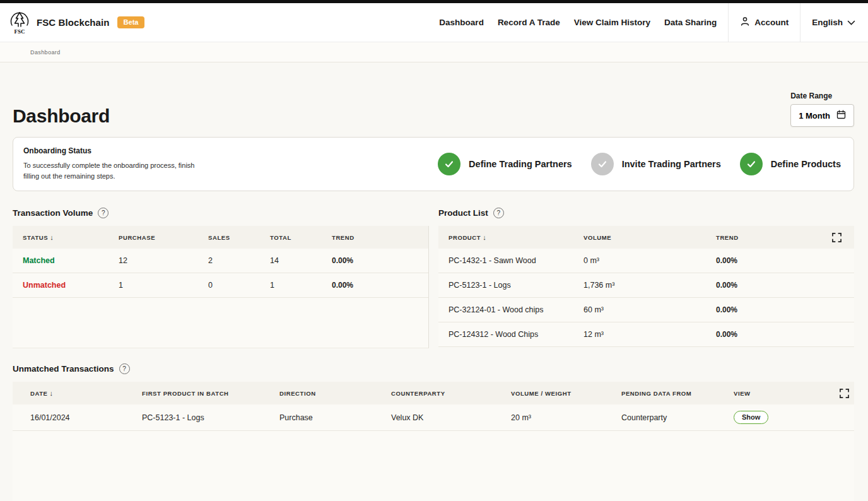 Image resolution: width=868 pixels, height=501 pixels. Describe the element at coordinates (301, 261) in the screenshot. I see `total-value: 14` at that location.